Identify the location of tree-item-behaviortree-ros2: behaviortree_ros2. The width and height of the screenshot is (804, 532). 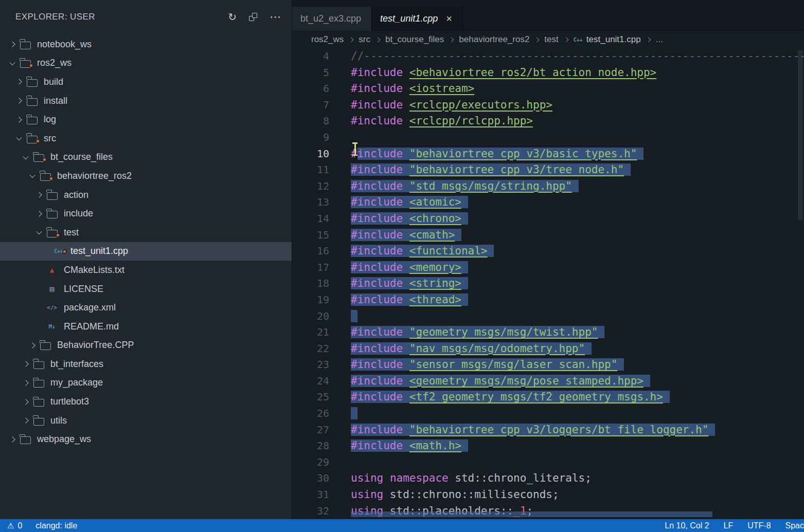
(146, 176).